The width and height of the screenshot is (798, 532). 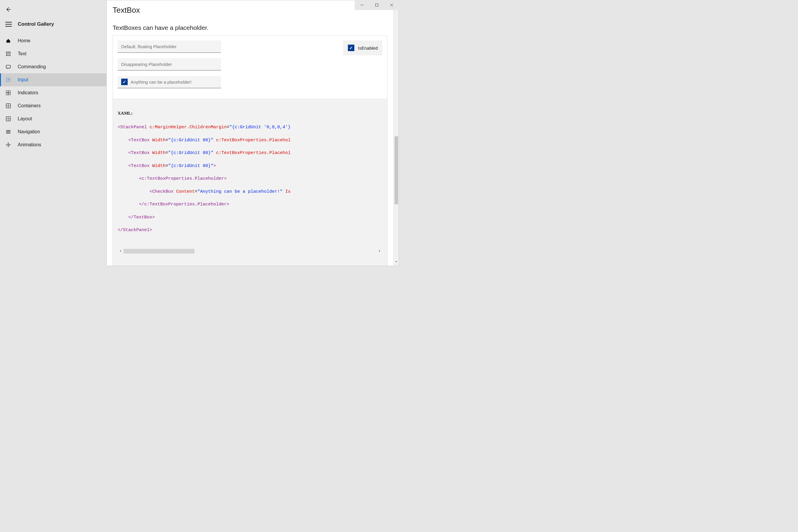 I want to click on maximize-button, so click(x=377, y=5).